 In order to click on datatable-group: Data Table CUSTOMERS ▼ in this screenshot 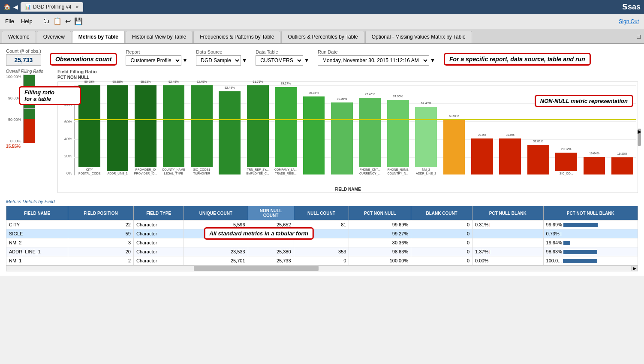, I will do `click(282, 57)`.